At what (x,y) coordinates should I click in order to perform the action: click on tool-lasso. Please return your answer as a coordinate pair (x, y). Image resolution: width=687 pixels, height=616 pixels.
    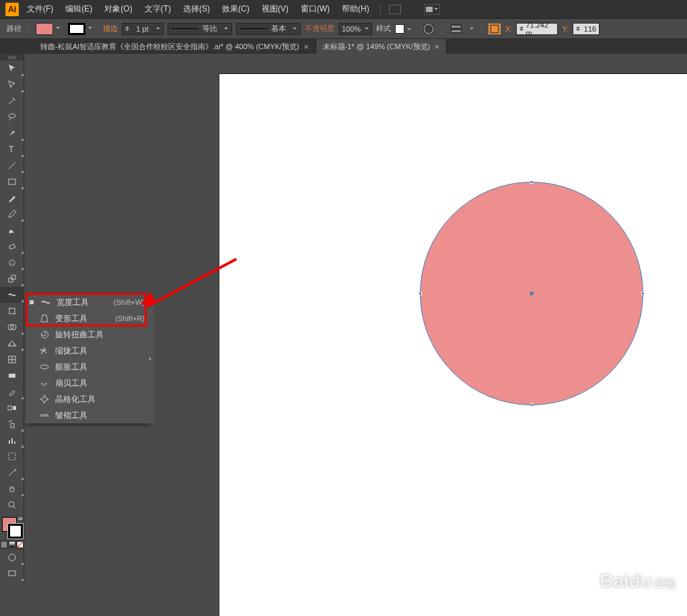
    Looking at the image, I should click on (12, 117).